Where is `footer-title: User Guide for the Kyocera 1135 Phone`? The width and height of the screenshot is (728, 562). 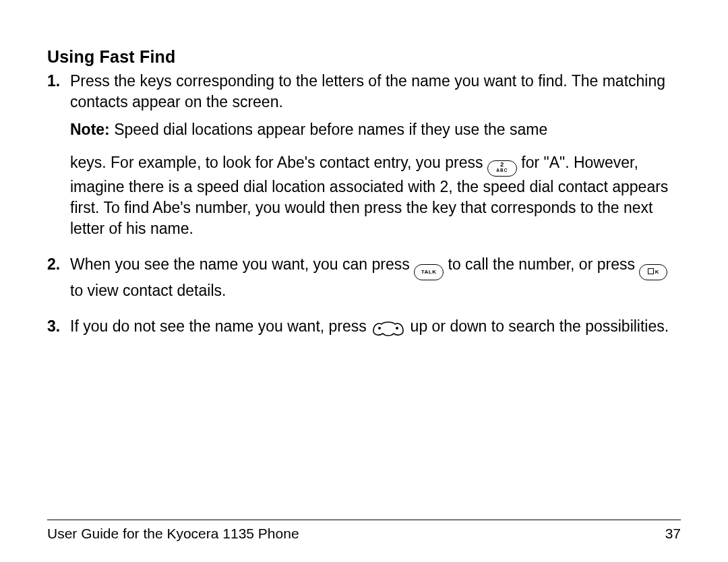
footer-title: User Guide for the Kyocera 1135 Phone is located at coordinates (173, 534).